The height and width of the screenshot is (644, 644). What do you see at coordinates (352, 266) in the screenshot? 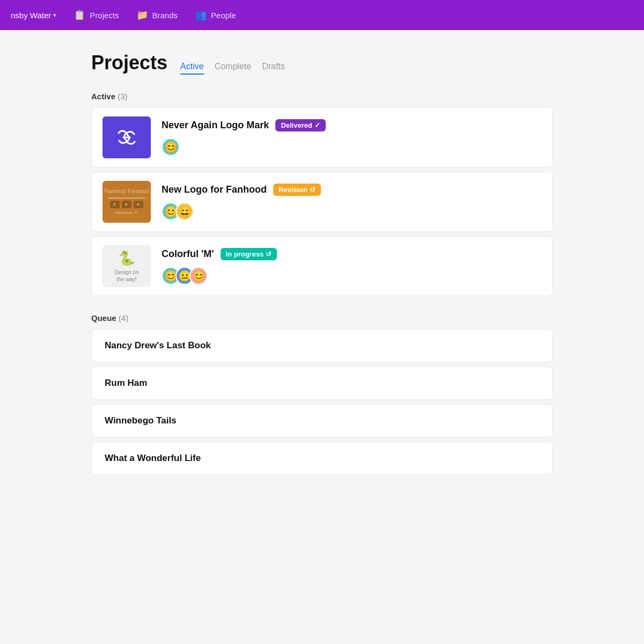
I see `project-info-colorful-m: Colorful 'M' In progress ↺ 😊 😐 😊` at bounding box center [352, 266].